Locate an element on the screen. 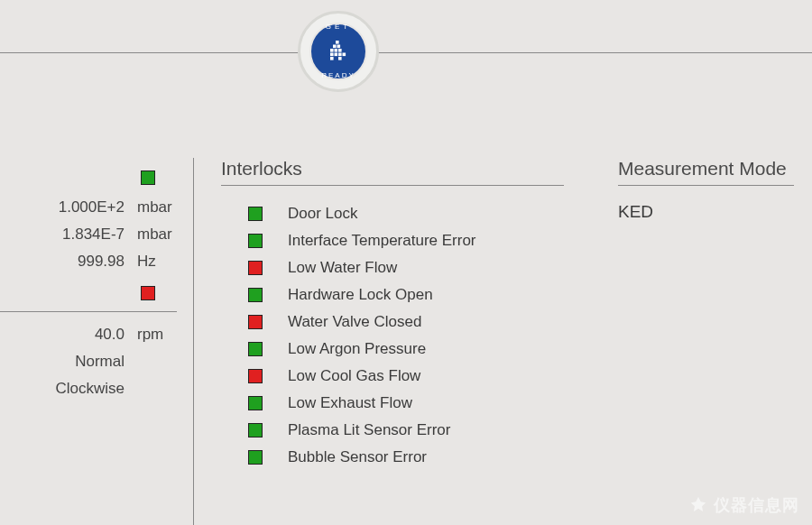 The width and height of the screenshot is (812, 525). interlock-row: Low Exhaust Flow is located at coordinates (392, 403).